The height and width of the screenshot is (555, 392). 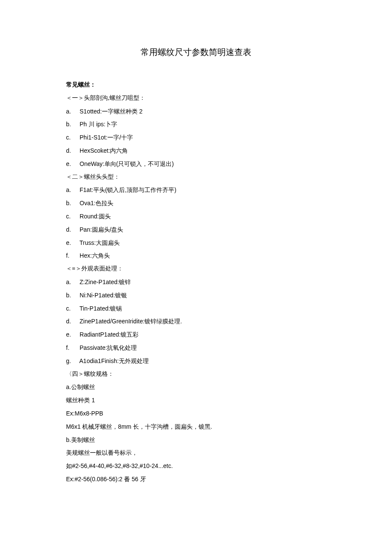 I want to click on item-text: Passivate:抗氧化处理, so click(x=108, y=348).